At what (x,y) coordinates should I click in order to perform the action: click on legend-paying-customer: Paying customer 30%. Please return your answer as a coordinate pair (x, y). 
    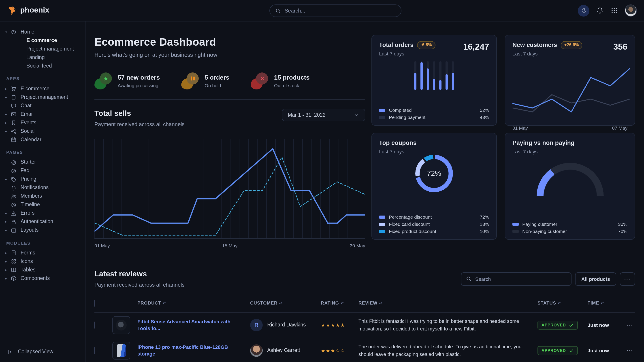
    Looking at the image, I should click on (570, 224).